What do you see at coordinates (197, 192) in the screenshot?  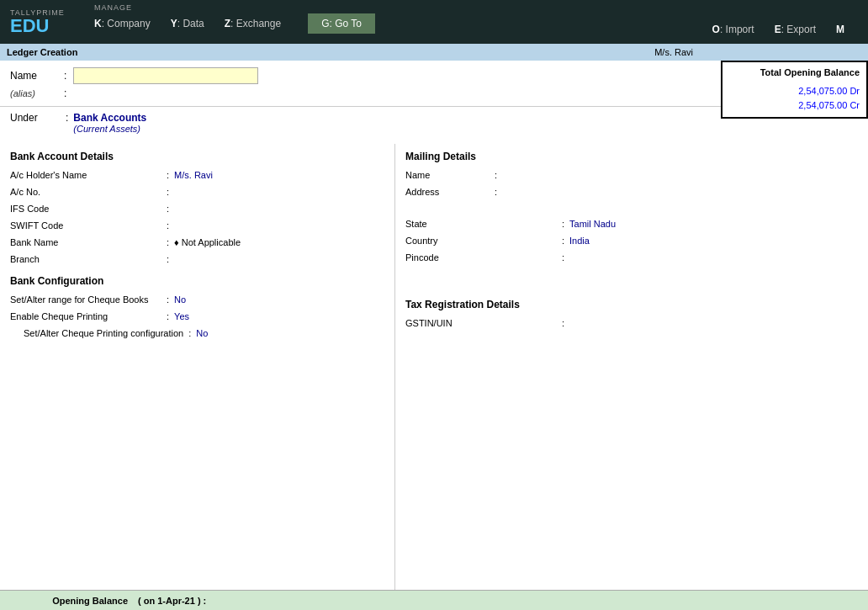 I see `field-row-acno: A/c No. :` at bounding box center [197, 192].